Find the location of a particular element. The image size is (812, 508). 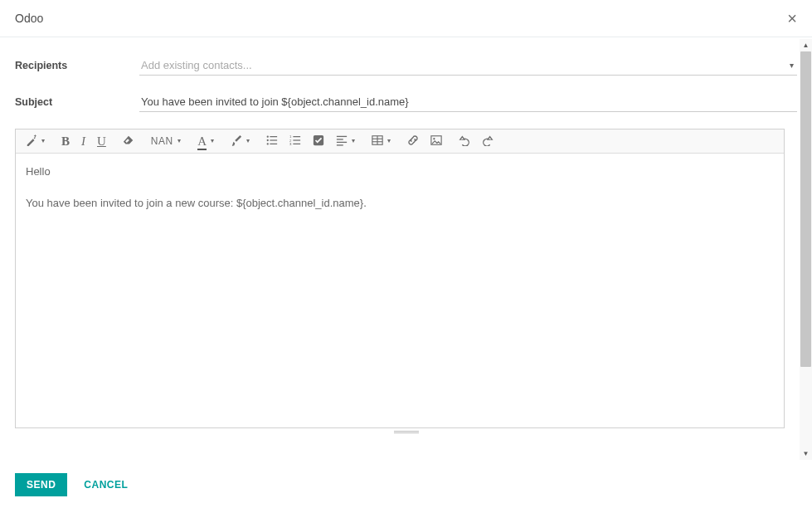

highlight-dropdown: ▾ is located at coordinates (241, 141).